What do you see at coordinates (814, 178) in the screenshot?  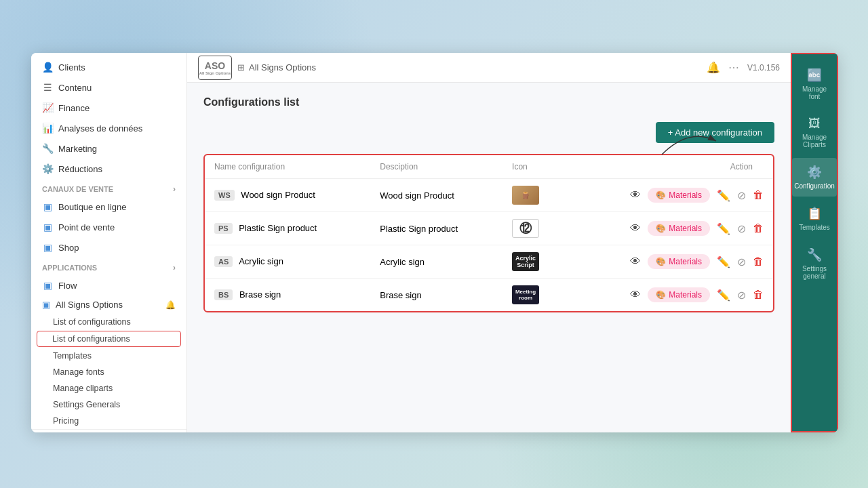 I see `right-panel-configuration: ⚙️ Configuration` at bounding box center [814, 178].